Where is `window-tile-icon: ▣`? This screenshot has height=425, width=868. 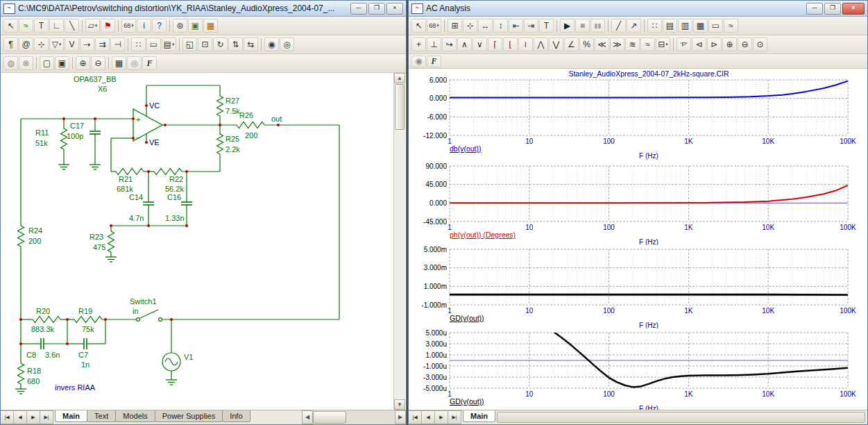
window-tile-icon: ▣ is located at coordinates (196, 26).